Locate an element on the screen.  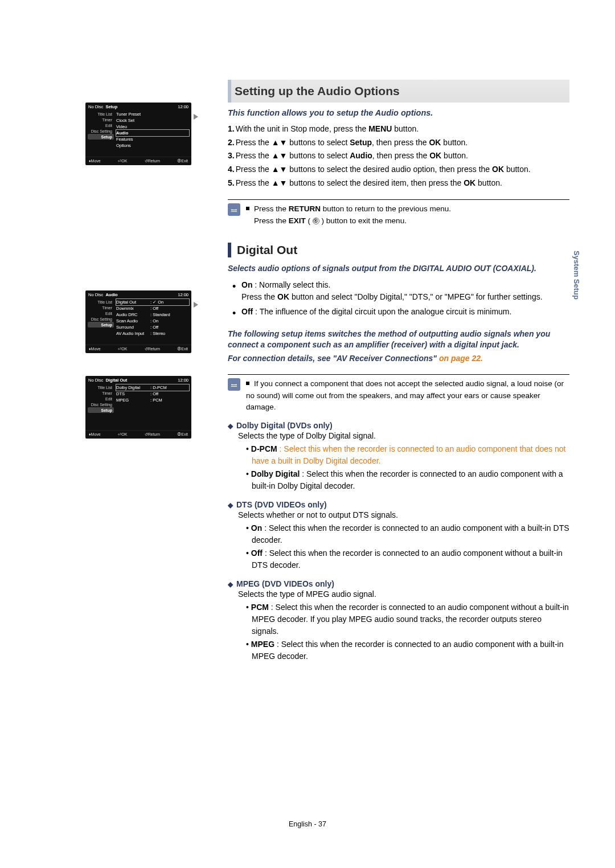
mpeg-desc: Selects the type of MPEG audio signal. is located at coordinates (399, 595).